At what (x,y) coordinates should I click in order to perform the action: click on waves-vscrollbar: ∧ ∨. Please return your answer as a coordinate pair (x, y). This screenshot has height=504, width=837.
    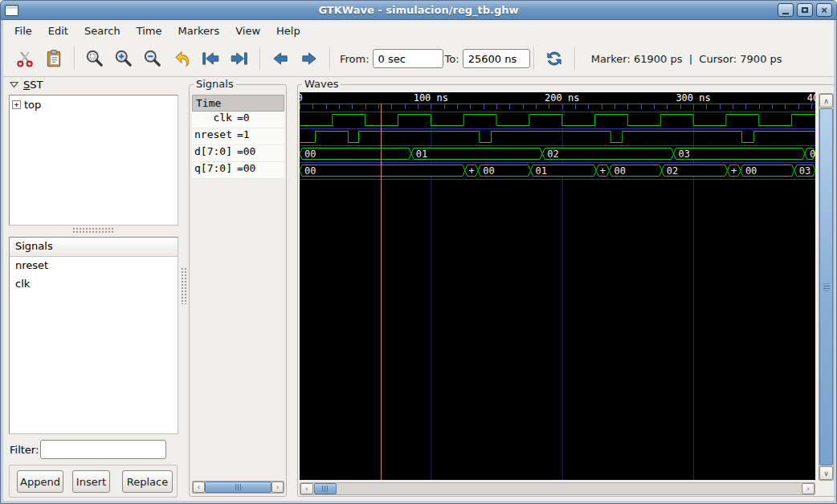
    Looking at the image, I should click on (826, 287).